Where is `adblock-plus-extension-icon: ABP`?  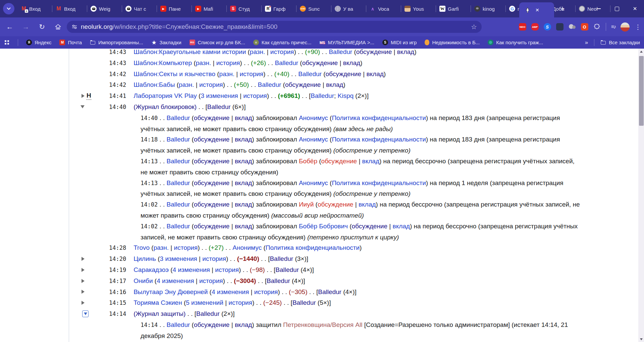
adblock-plus-extension-icon: ABP is located at coordinates (535, 27).